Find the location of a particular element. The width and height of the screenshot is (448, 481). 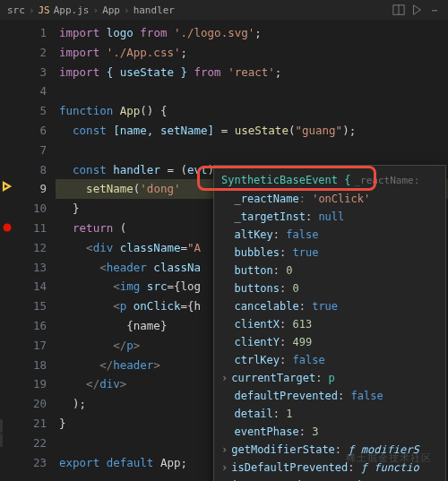

split-editor-icon is located at coordinates (399, 10).